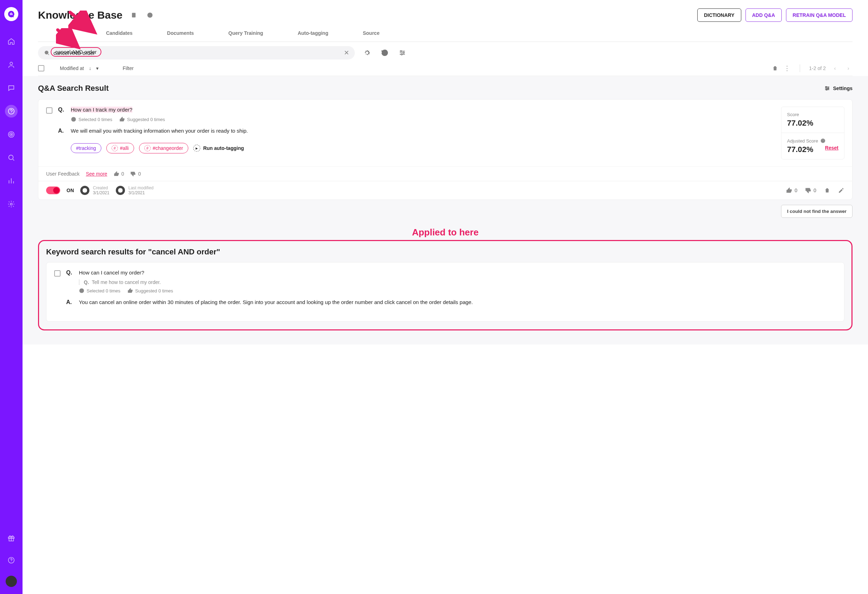  Describe the element at coordinates (813, 133) in the screenshot. I see `score-panel: Score 77.02% Adjusted Score 77.02% Reset` at that location.